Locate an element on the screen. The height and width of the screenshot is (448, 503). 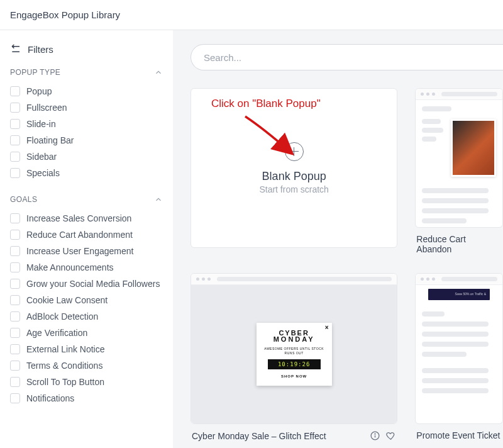
plus-circle-icon is located at coordinates (294, 152).